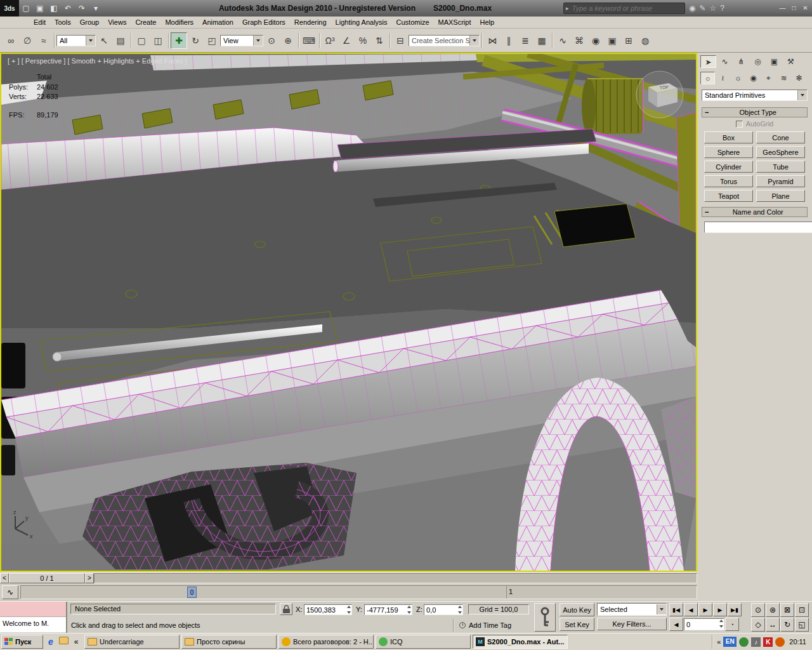 Image resolution: width=812 pixels, height=650 pixels. Describe the element at coordinates (179, 22) in the screenshot. I see `menu-modifiers: Modifiers` at that location.